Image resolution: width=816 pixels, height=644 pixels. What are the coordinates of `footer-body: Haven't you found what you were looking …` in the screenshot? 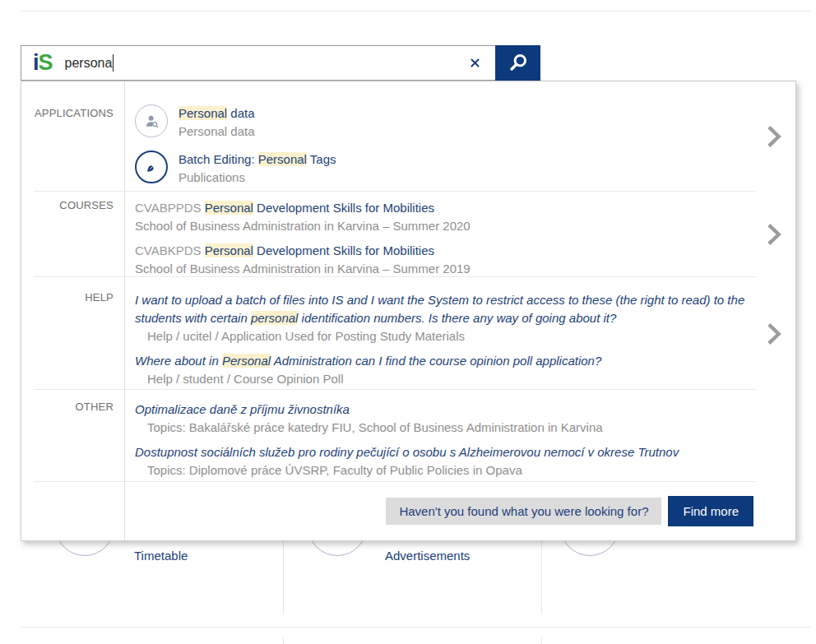 It's located at (460, 512).